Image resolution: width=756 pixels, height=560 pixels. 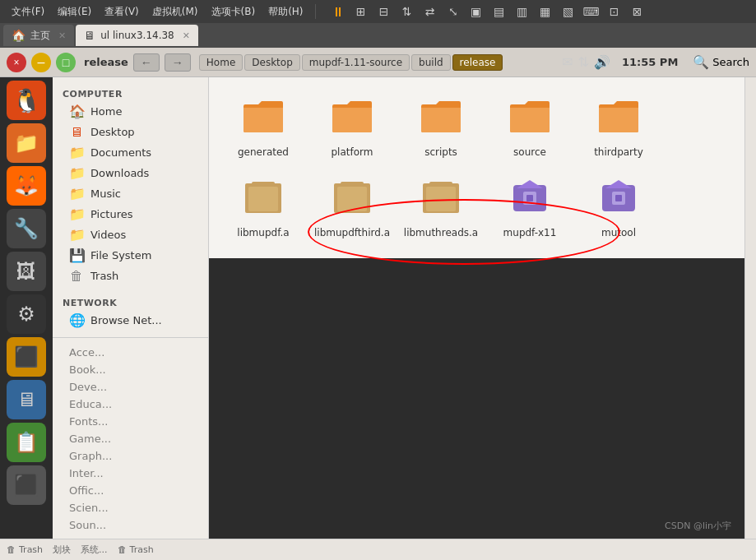 What do you see at coordinates (499, 12) in the screenshot?
I see `toolbar-icon7: ▤` at bounding box center [499, 12].